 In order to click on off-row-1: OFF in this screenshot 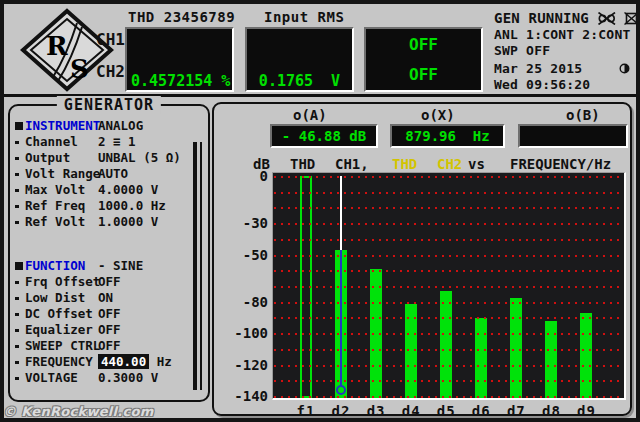, I will do `click(424, 44)`.